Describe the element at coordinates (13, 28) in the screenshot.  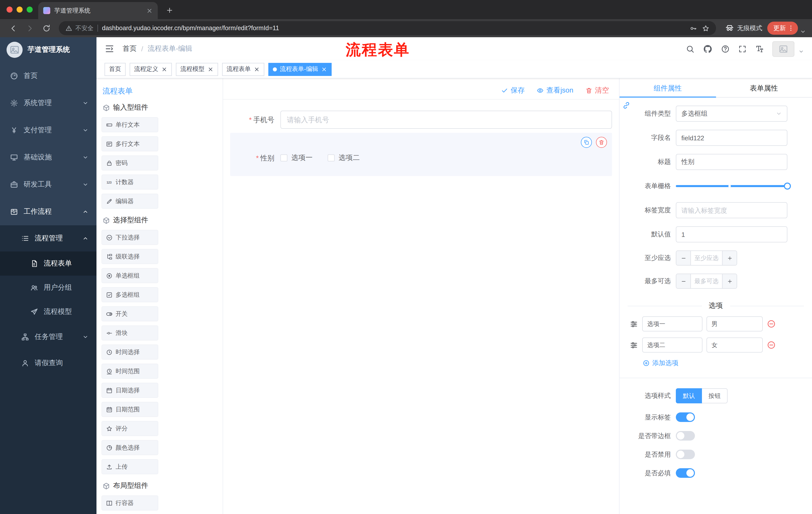
I see `back-button` at that location.